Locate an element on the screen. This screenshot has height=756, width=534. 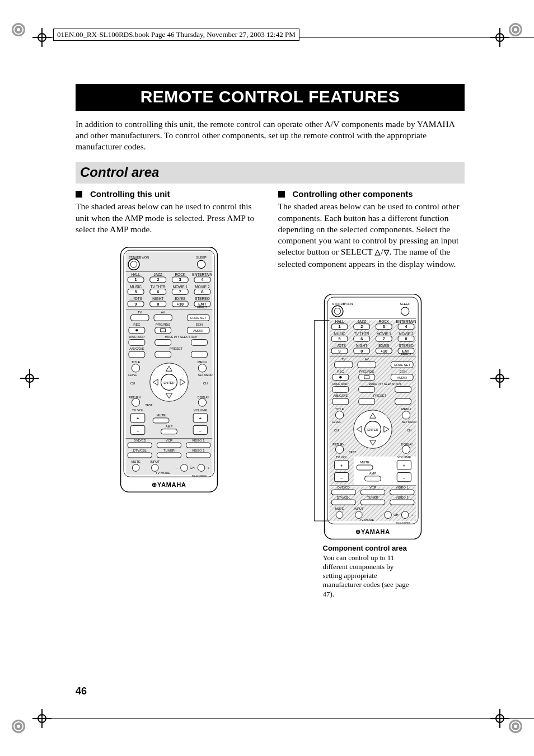
svg-text: DTV/CBL is located at coordinates (139, 450).